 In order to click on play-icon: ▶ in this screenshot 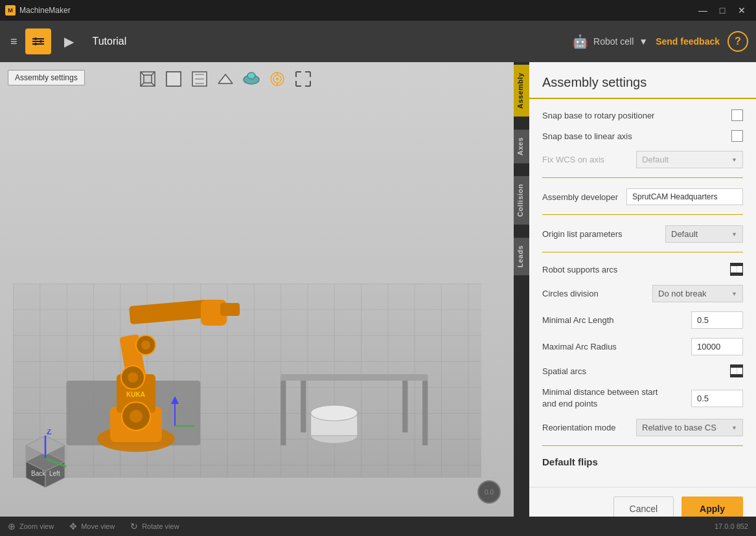, I will do `click(69, 41)`.